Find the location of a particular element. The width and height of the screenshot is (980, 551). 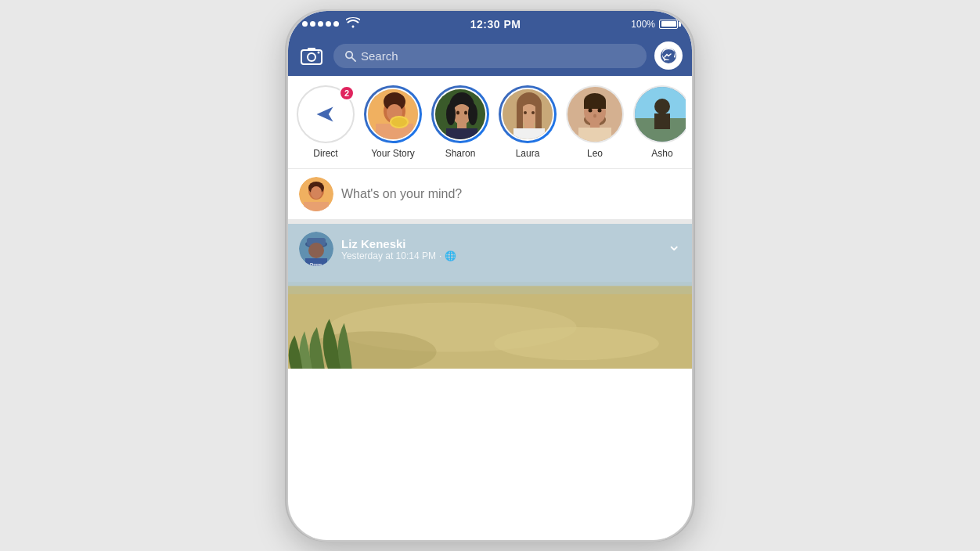

story-avatar-wrap-asho is located at coordinates (659, 114).